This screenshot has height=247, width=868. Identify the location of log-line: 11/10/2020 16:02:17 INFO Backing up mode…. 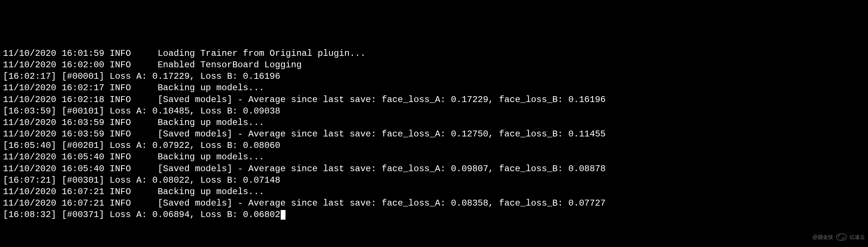
(434, 88).